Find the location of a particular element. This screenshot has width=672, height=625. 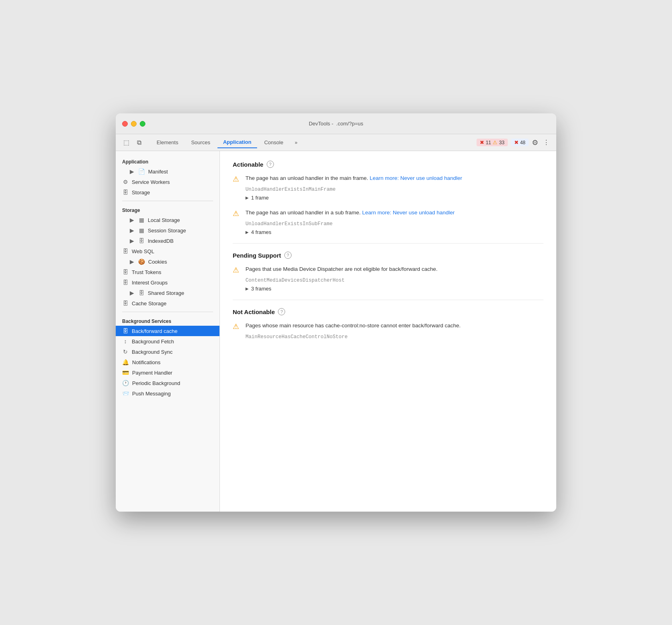

arrow-shared-storage-icon: ▶ is located at coordinates (132, 293).